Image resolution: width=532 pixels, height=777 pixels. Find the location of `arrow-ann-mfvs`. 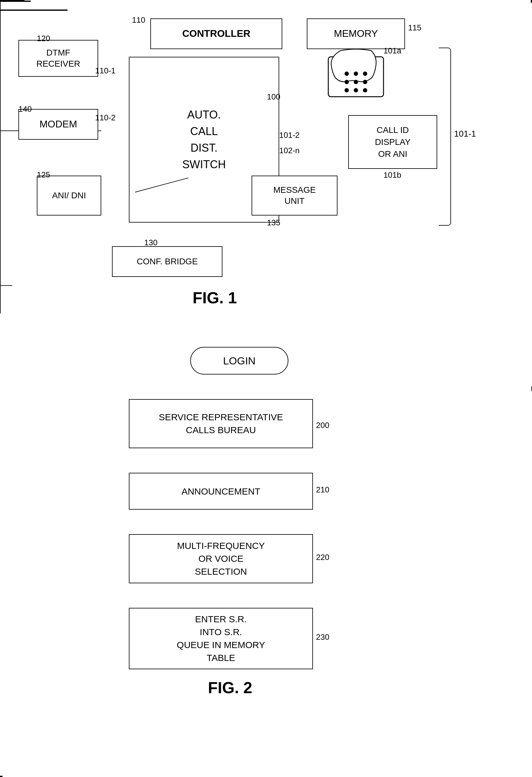

arrow-ann-mfvs is located at coordinates (0, 241).